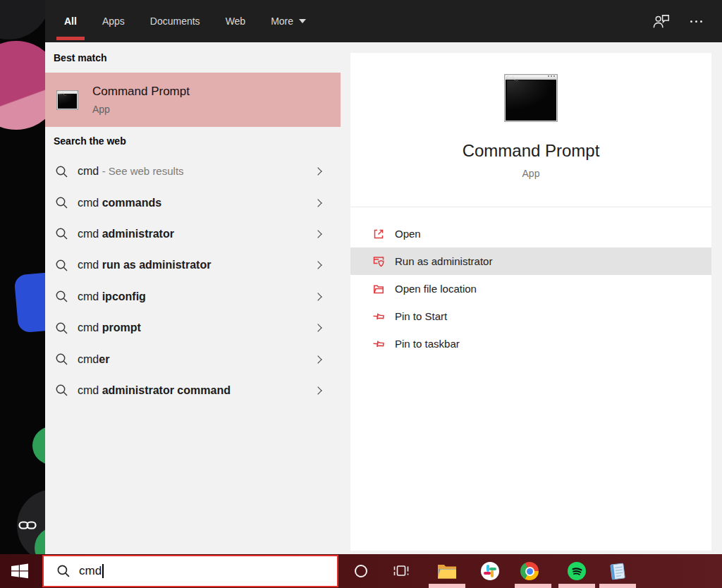 The height and width of the screenshot is (588, 722). I want to click on action-pin-to-start: Pin to Start, so click(531, 316).